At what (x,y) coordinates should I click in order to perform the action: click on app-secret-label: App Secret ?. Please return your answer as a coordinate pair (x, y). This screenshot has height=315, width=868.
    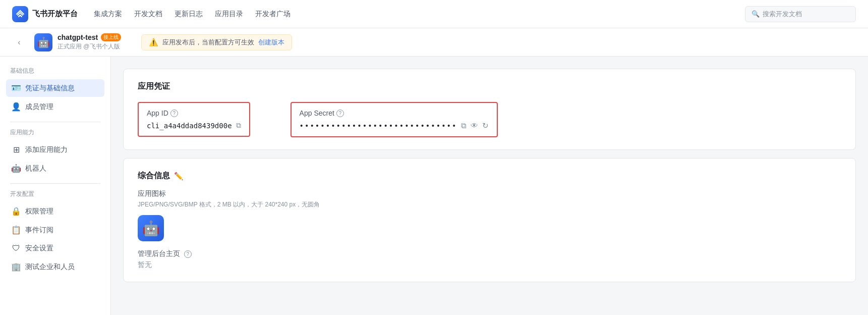
    Looking at the image, I should click on (394, 113).